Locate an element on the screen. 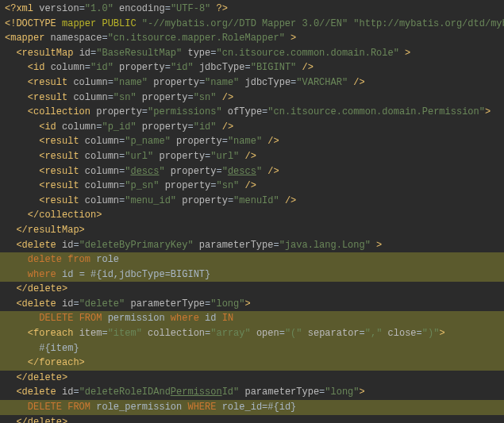 The width and height of the screenshot is (504, 423). code-line: <result column="menu_id" property="menuI… is located at coordinates (252, 202).